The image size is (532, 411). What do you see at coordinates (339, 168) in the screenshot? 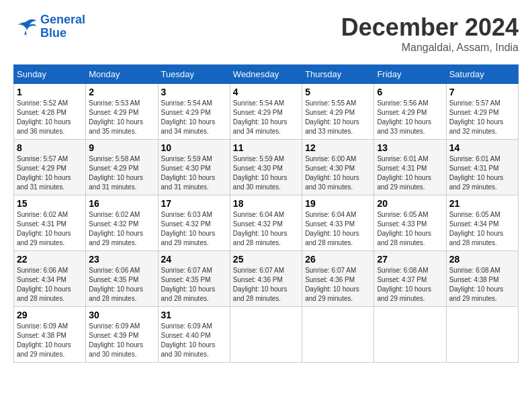
I see `calendar-cell: 12Sunrise: 6:00 AM Sunset: 4:30 PM Dayli…` at bounding box center [339, 168].